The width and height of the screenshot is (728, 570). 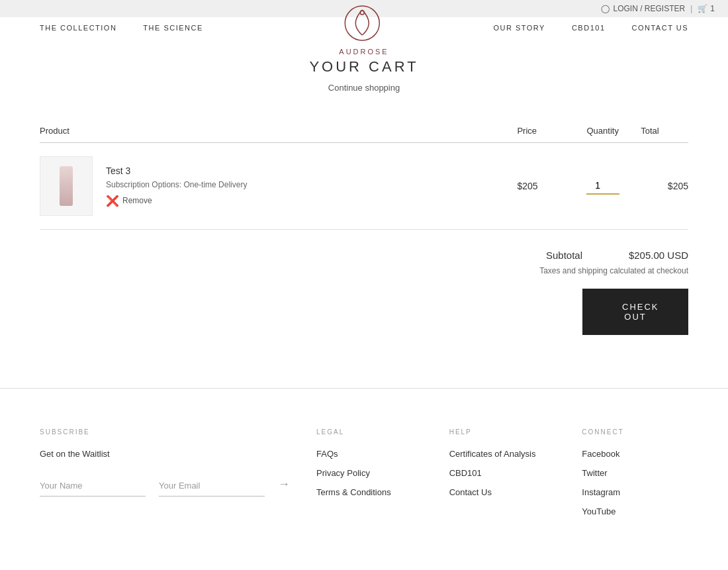 What do you see at coordinates (278, 186) in the screenshot?
I see `product-cell: Test 3 Subscription Options: One-time De…` at bounding box center [278, 186].